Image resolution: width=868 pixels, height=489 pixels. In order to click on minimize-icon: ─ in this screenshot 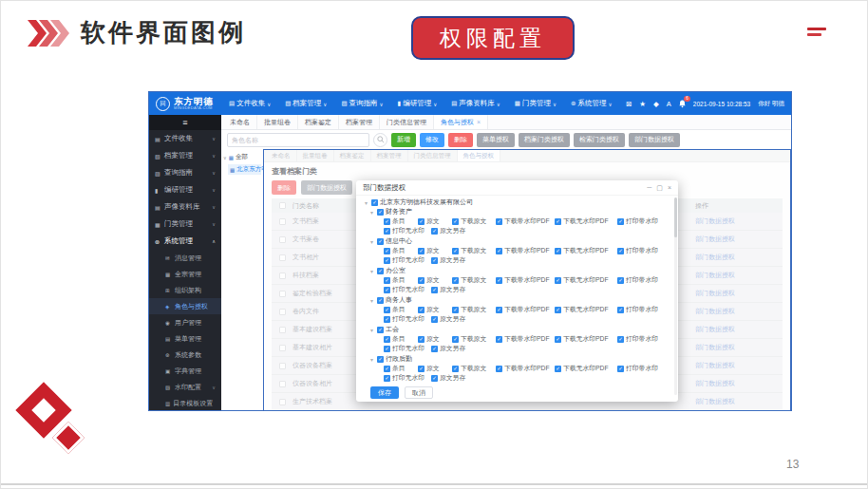, I will do `click(650, 188)`.